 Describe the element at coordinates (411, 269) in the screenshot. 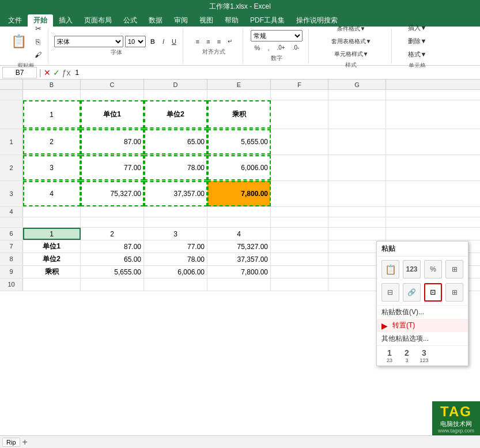

I see `paste-icon-value: 123` at that location.